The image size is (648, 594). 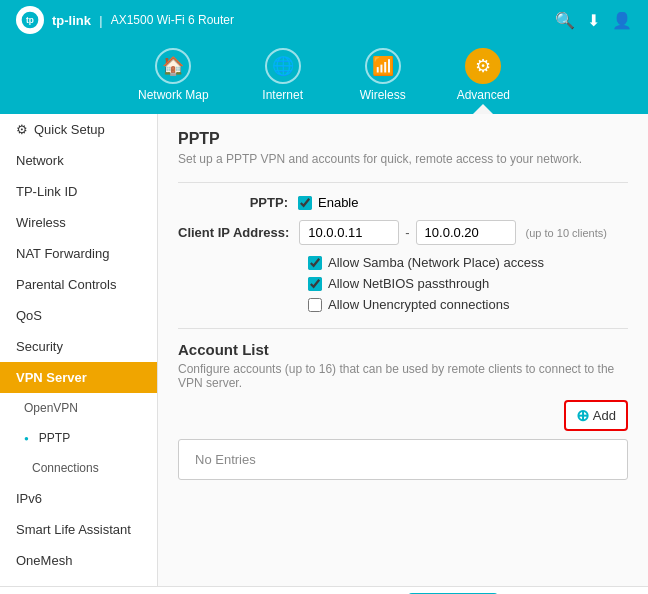 I want to click on header-icons: 🔍 ⬇ 👤, so click(x=594, y=20).